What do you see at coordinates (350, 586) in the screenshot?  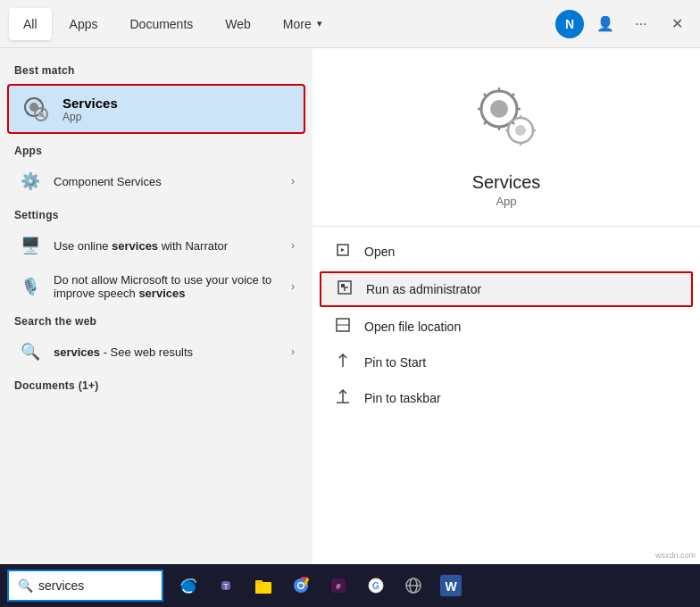 I see `taskbar: 🔍 T # G W` at bounding box center [350, 586].